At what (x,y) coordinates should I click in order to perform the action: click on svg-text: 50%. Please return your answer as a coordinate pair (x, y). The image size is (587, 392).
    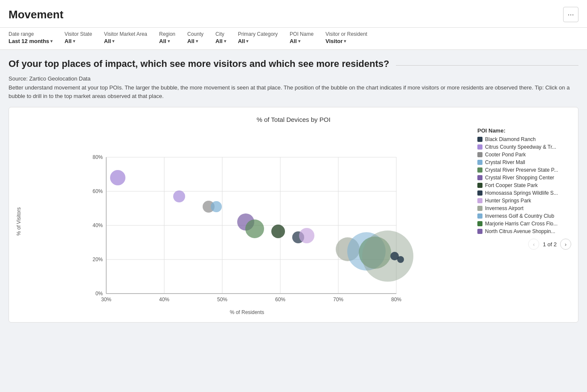
    Looking at the image, I should click on (222, 300).